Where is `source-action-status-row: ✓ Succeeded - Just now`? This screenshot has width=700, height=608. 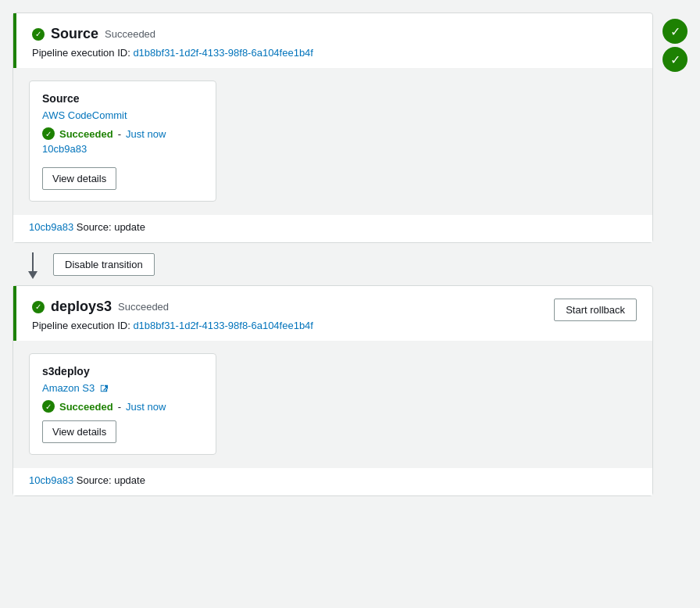
source-action-status-row: ✓ Succeeded - Just now is located at coordinates (123, 134).